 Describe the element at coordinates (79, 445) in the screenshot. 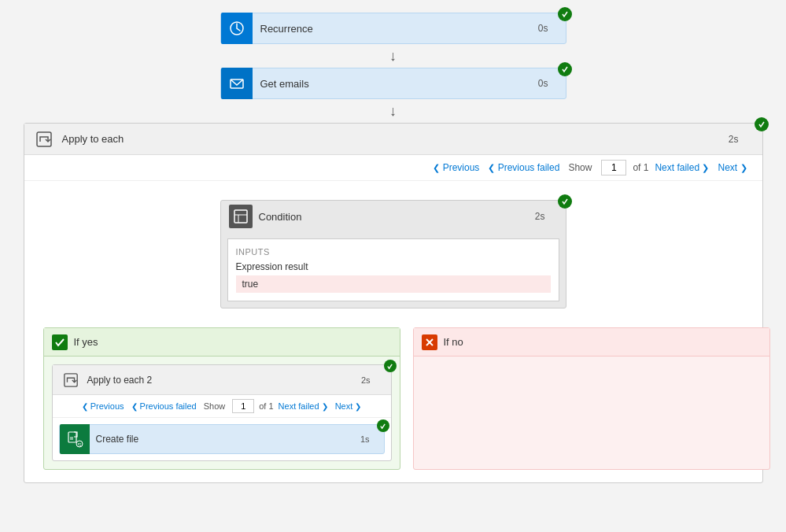

I see `svg-text: S` at that location.